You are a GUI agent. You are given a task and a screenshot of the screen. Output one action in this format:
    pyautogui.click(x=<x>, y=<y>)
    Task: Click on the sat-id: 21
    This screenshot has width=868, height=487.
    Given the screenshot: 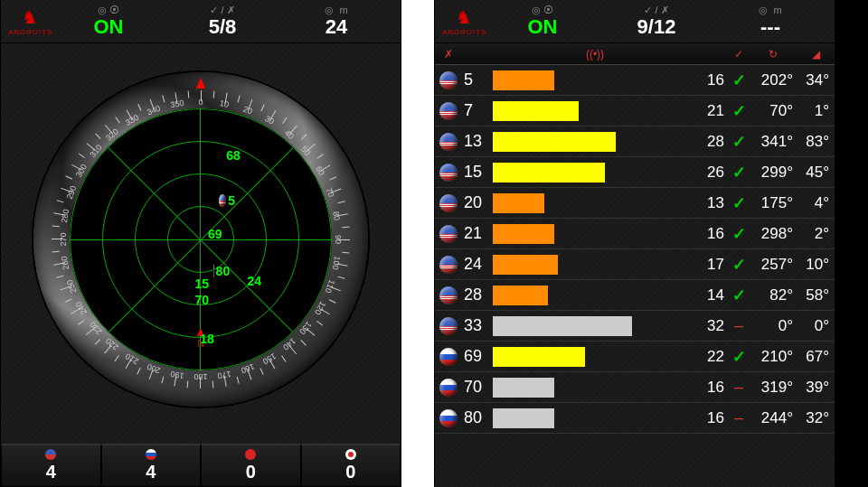 What is the action you would take?
    pyautogui.click(x=477, y=233)
    